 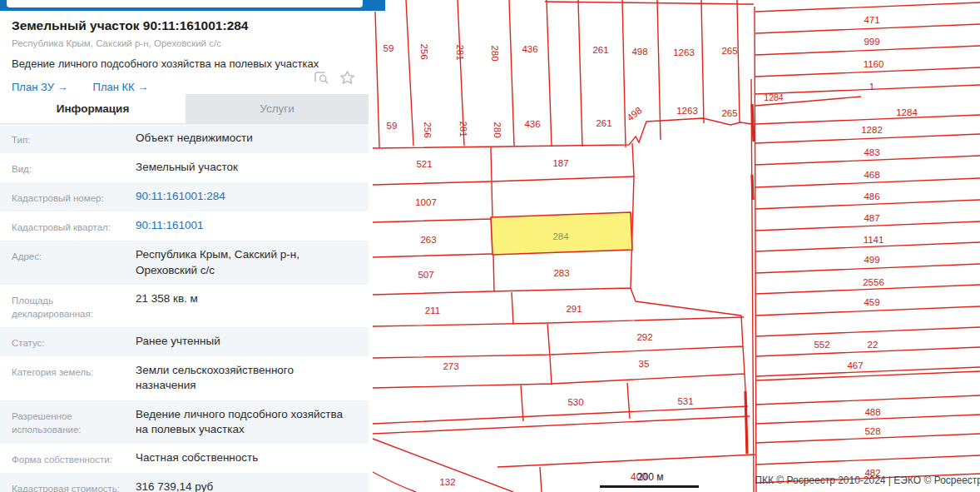 I want to click on parcel-label: 132, so click(x=448, y=482).